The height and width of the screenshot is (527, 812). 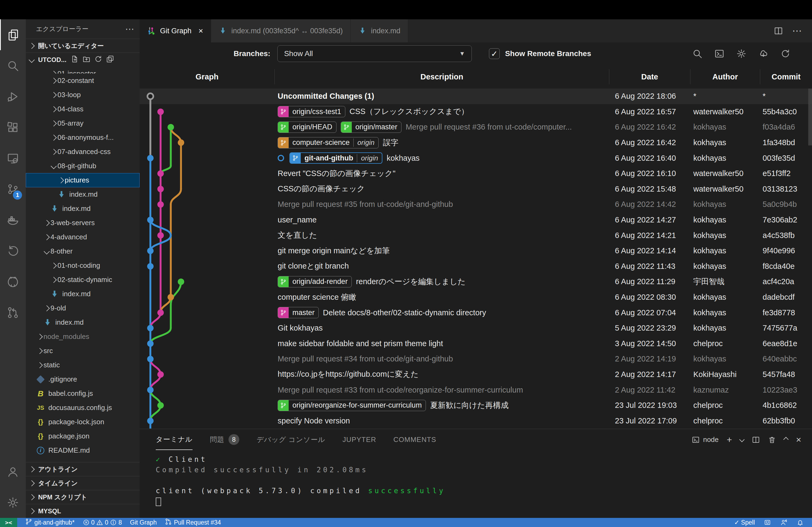 I want to click on commit-hash: 6eae8d1e, so click(x=786, y=344).